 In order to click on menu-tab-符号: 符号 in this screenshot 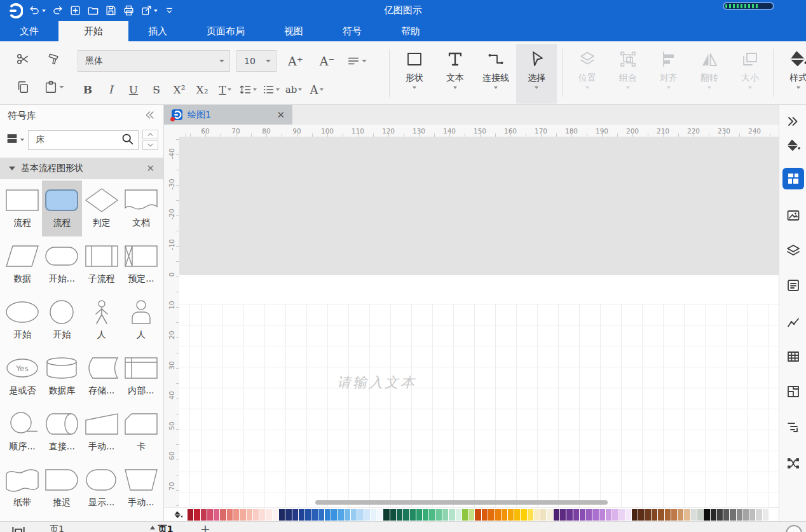, I will do `click(352, 31)`.